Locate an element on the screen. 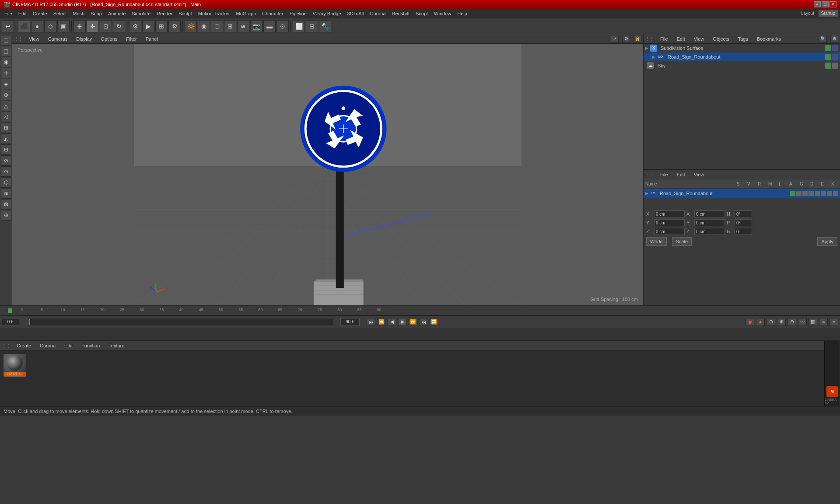 The width and height of the screenshot is (840, 504). close-button: ✕ is located at coordinates (833, 4).